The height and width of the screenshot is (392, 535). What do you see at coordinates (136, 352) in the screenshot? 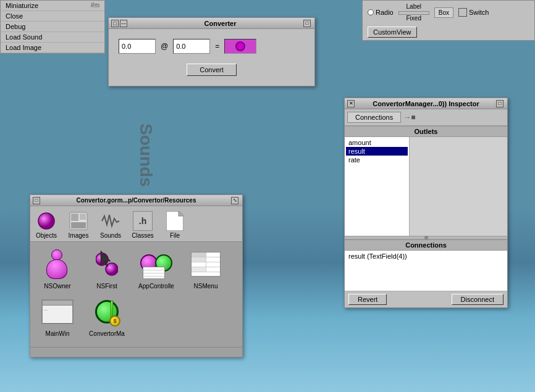
I see `resource-footer` at bounding box center [136, 352].